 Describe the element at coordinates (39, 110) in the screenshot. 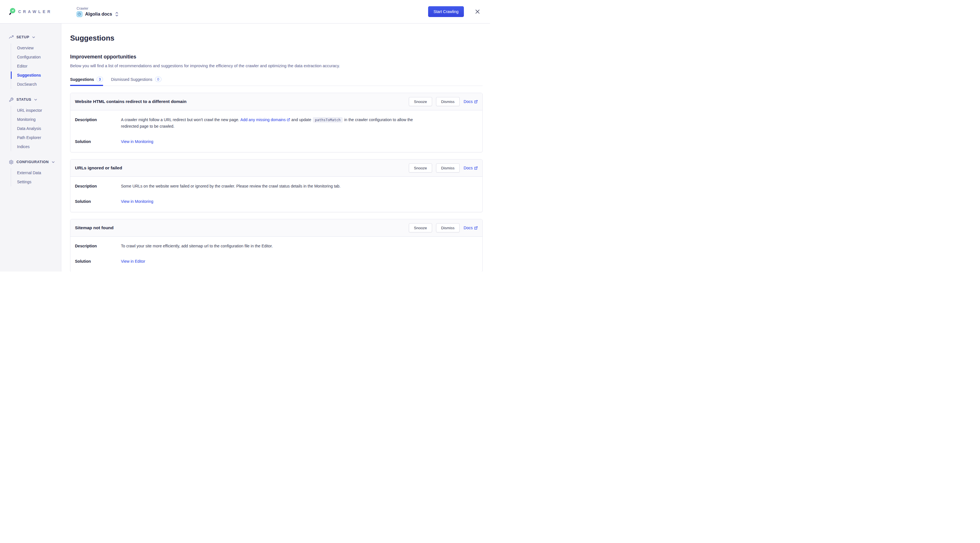

I see `sidebar-item-url-inspector: URL inspector` at that location.